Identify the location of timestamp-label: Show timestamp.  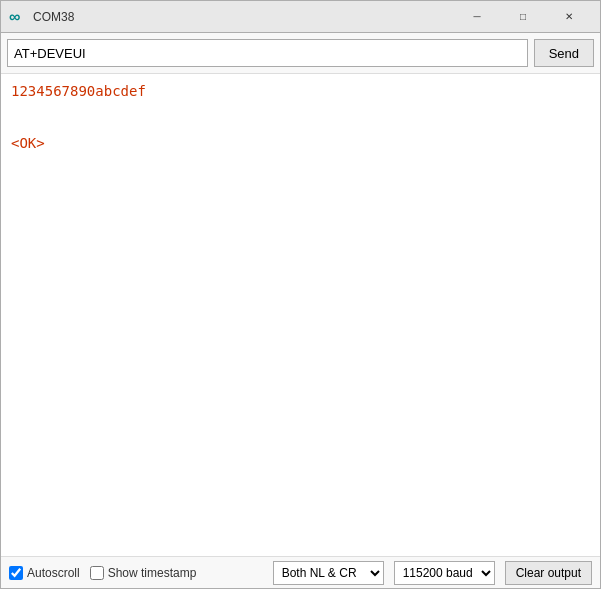
(152, 573).